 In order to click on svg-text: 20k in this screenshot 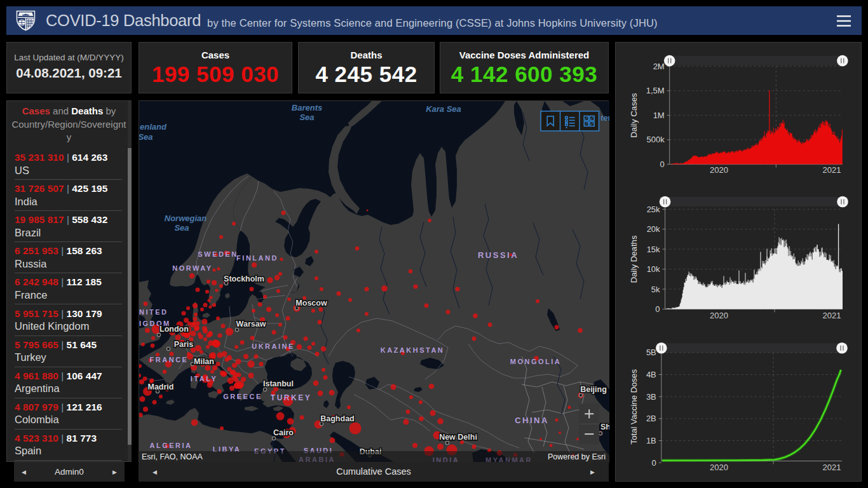, I will do `click(653, 229)`.